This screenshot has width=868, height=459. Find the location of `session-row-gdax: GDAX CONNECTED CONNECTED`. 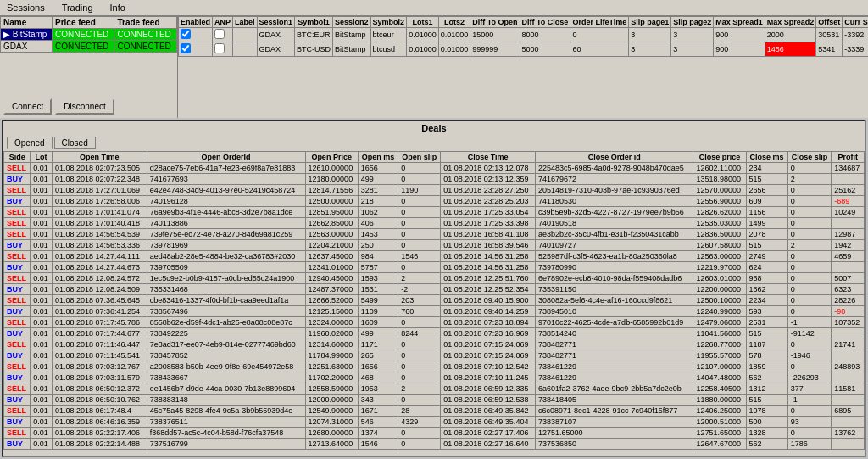

session-row-gdax: GDAX CONNECTED CONNECTED is located at coordinates (89, 47).